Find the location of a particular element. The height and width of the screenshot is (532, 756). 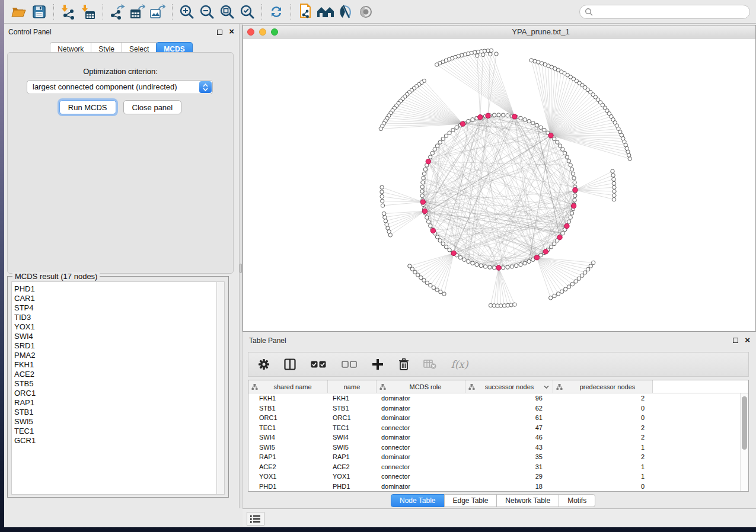

criterion-select: largest connected component (undirected) is located at coordinates (120, 87).